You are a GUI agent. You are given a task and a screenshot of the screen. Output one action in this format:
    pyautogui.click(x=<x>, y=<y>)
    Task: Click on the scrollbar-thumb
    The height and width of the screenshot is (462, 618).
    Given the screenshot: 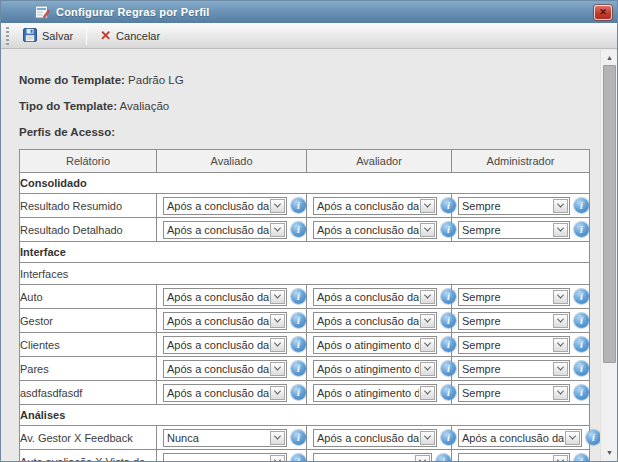 What is the action you would take?
    pyautogui.click(x=610, y=214)
    